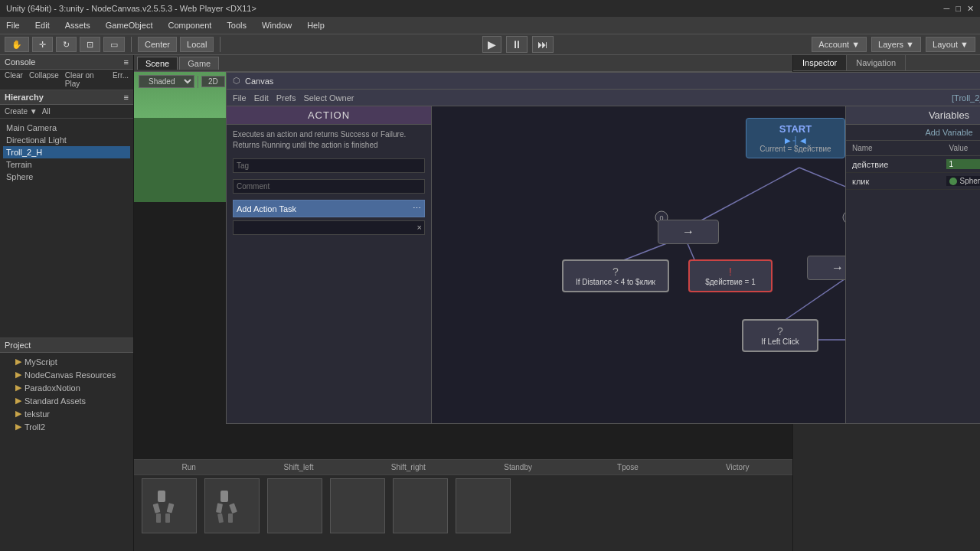 The width and height of the screenshot is (980, 551). What do you see at coordinates (543, 44) in the screenshot?
I see `step-button: ⏭` at bounding box center [543, 44].